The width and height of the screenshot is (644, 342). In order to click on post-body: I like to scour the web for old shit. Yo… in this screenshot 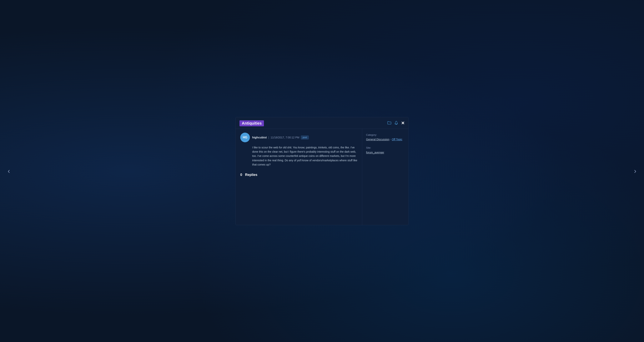, I will do `click(305, 156)`.